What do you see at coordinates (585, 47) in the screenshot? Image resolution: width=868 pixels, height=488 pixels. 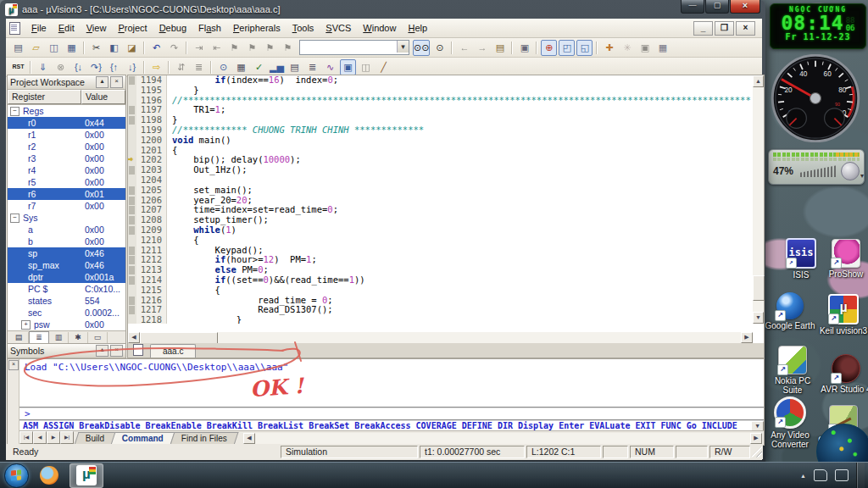 I see `document-options-button: ◱` at bounding box center [585, 47].